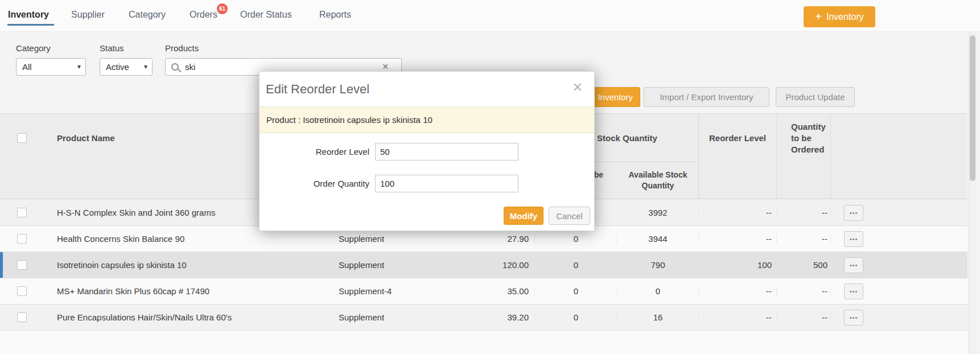 The height and width of the screenshot is (354, 980). Describe the element at coordinates (845, 17) in the screenshot. I see `add-inventory-label: Inventory` at that location.